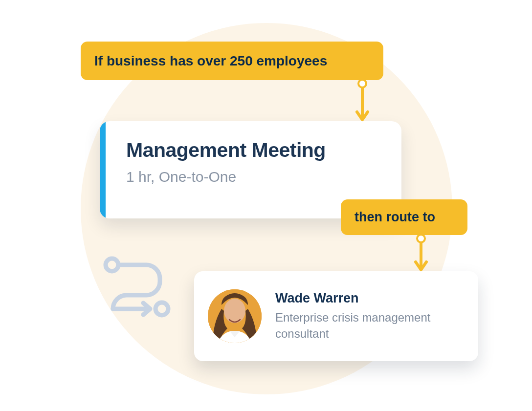  What do you see at coordinates (370, 298) in the screenshot?
I see `person-name: Wade Warren` at bounding box center [370, 298].